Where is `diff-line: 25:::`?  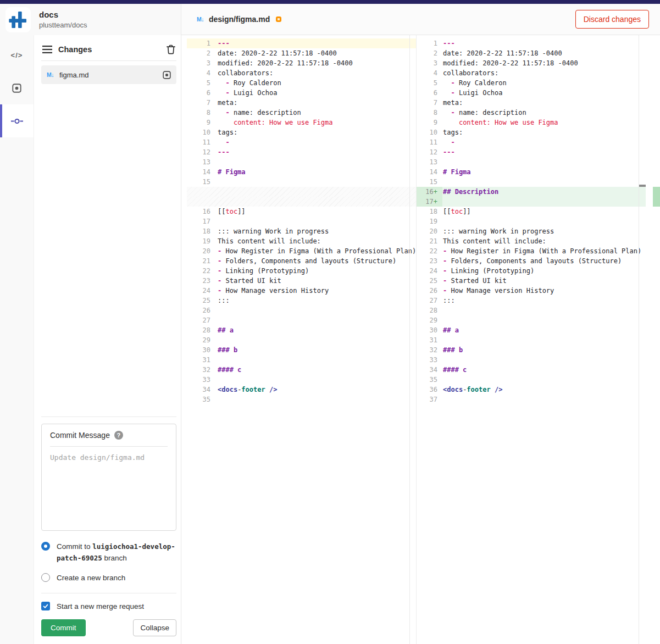
diff-line: 25::: is located at coordinates (301, 301).